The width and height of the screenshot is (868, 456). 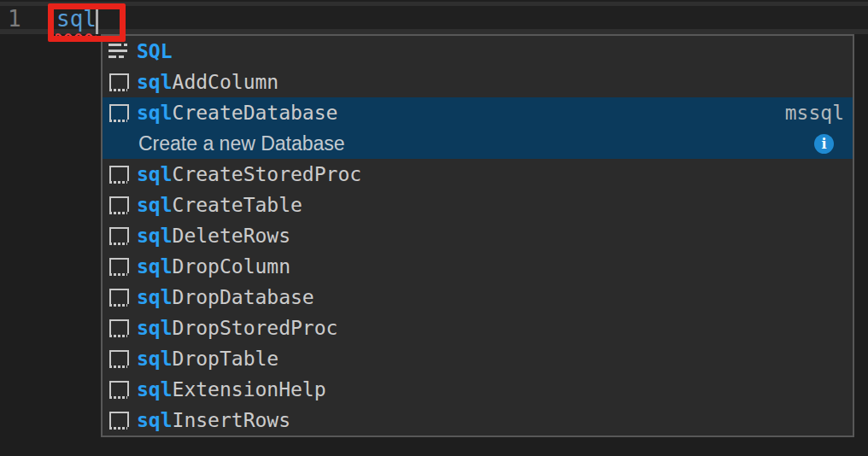 I want to click on suggestion-detail-row: Create a new Database, so click(x=478, y=143).